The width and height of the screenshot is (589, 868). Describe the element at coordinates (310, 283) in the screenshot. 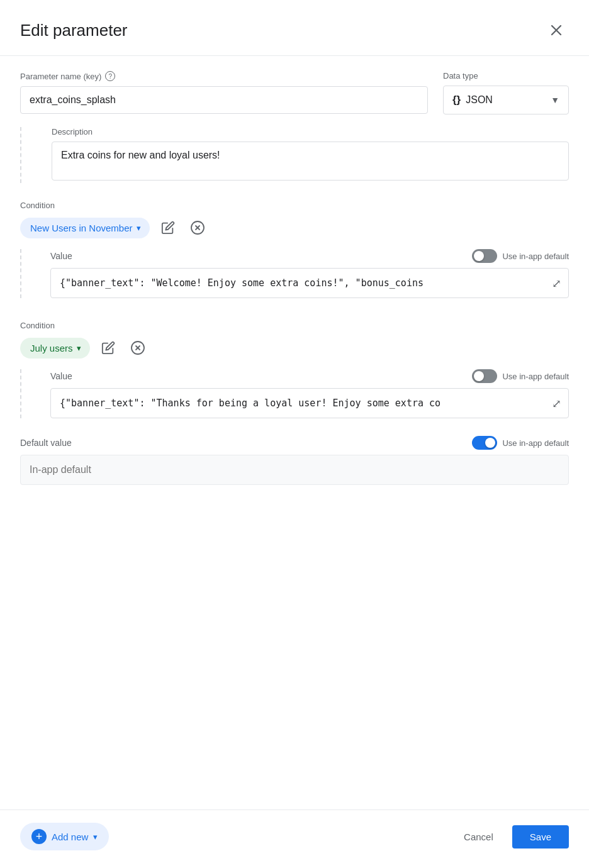

I see `condition1-value-input` at that location.